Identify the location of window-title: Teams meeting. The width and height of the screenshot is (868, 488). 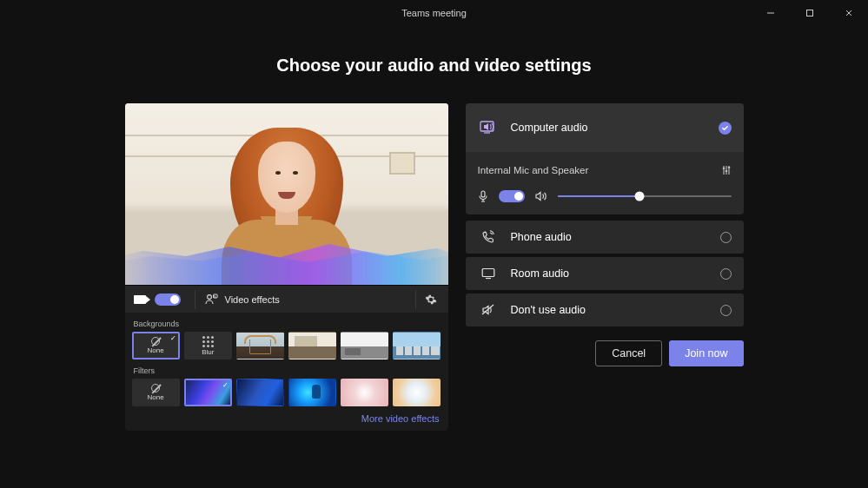
(434, 13).